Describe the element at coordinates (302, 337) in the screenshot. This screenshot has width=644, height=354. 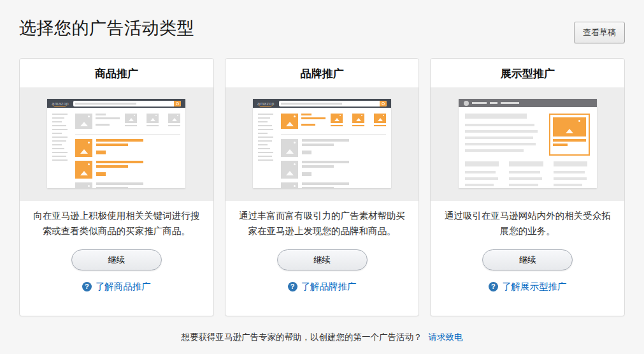
I see `footer-text: 想要获得亚马逊广告专家的帮助，以创建您的第一个广告活动？` at that location.